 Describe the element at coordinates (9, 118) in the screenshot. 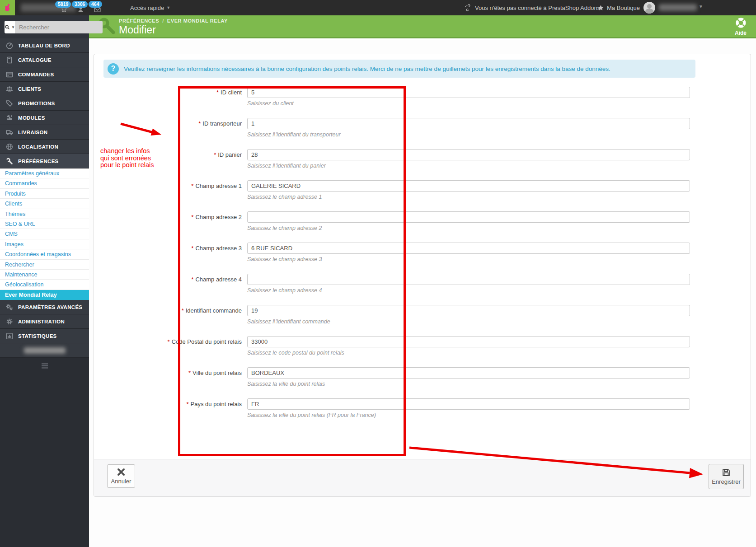

I see `puzzle-icon` at that location.